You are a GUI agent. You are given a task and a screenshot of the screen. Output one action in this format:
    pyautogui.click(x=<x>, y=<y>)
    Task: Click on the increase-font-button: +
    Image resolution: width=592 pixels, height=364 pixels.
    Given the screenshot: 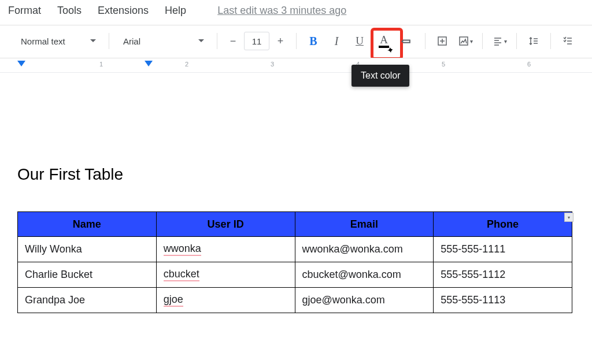 What is the action you would take?
    pyautogui.click(x=280, y=41)
    